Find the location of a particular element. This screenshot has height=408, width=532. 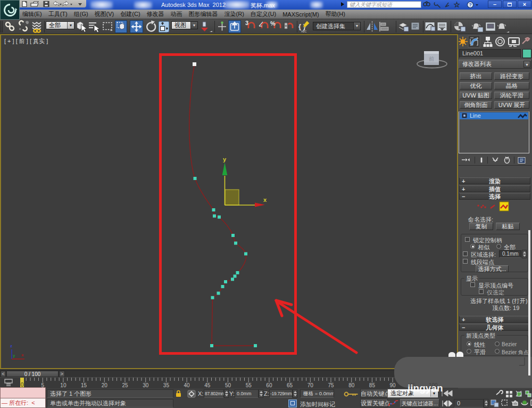

svg-text: 50 is located at coordinates (228, 386).